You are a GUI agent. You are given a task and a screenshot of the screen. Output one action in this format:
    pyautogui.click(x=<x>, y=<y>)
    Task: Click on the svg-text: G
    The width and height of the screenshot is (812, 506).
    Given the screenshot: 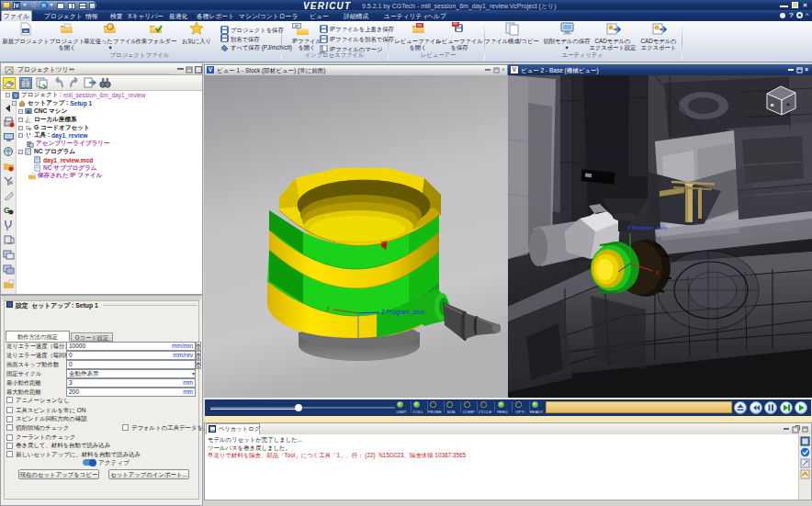 What is the action you would take?
    pyautogui.click(x=7, y=210)
    